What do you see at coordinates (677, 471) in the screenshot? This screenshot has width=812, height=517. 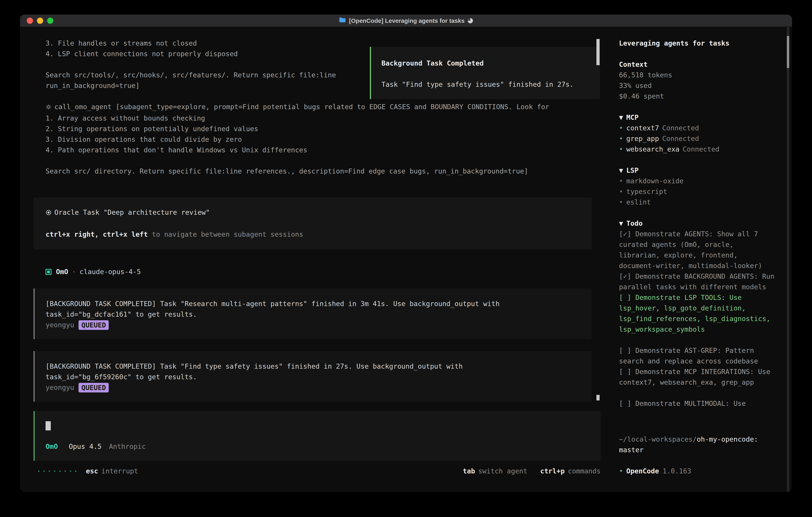 I see `app-version-number: 1.0.163` at bounding box center [677, 471].